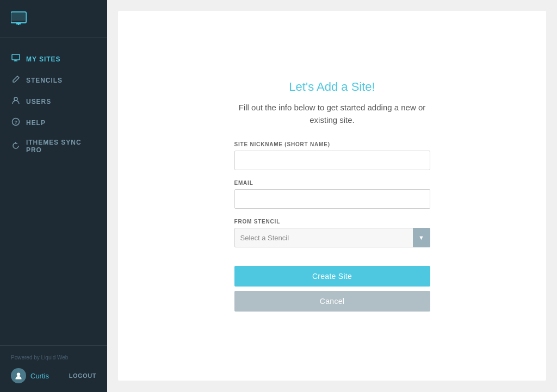  Describe the element at coordinates (53, 18) in the screenshot. I see `sidebar-logo` at that location.